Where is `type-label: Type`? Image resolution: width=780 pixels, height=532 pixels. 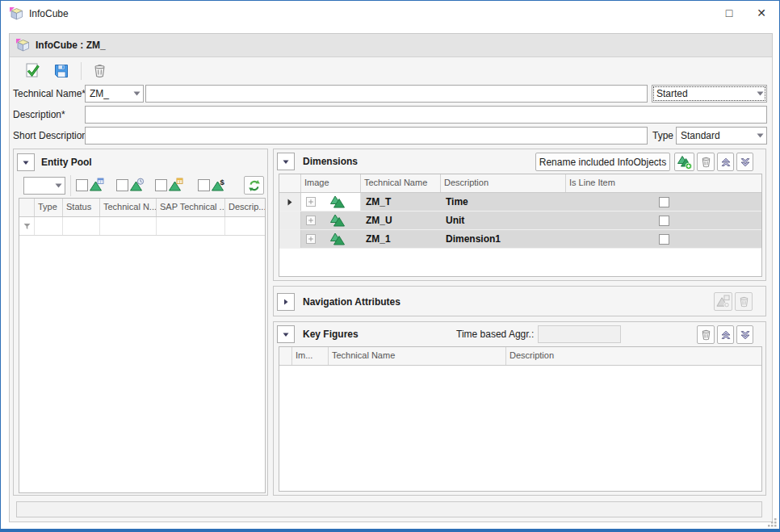
type-label: Type is located at coordinates (663, 136).